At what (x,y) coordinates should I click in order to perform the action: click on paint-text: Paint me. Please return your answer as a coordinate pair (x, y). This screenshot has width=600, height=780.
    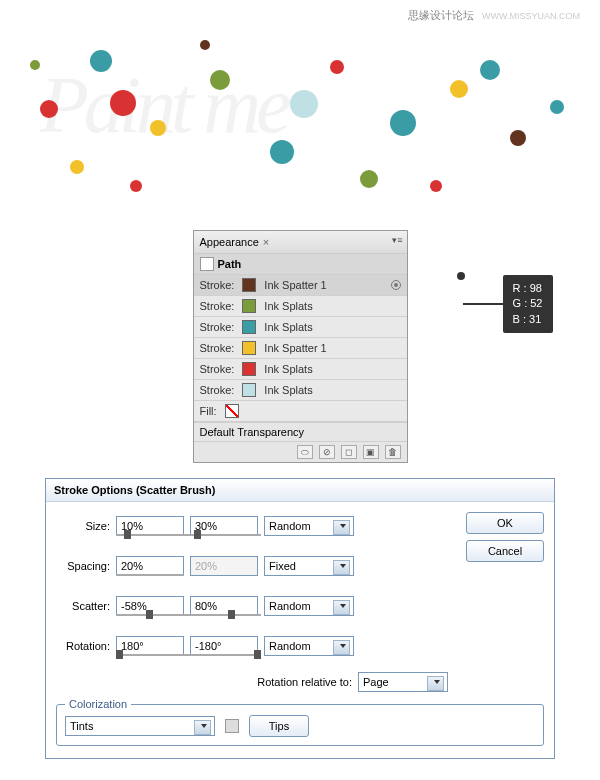
    Looking at the image, I should click on (164, 106).